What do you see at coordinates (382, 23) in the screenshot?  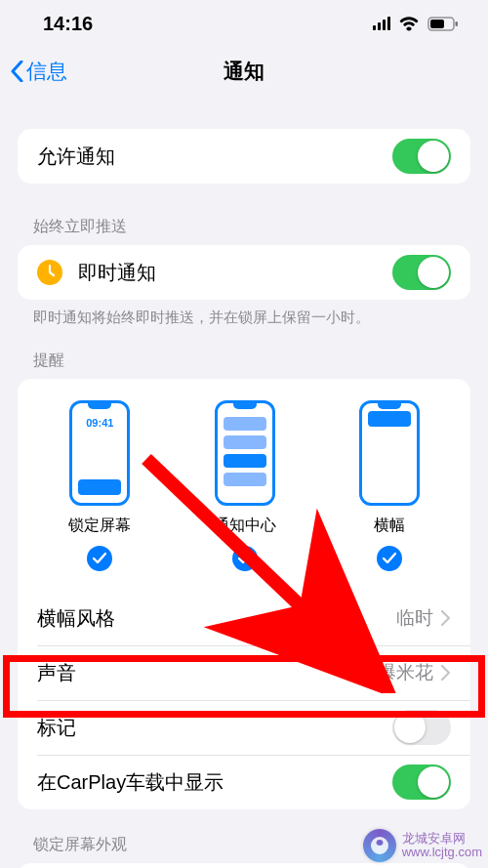 I see `cellular-signal-icon` at bounding box center [382, 23].